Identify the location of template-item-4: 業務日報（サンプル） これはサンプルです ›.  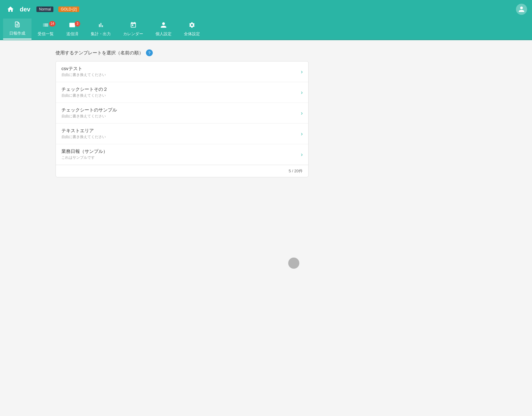
(182, 154).